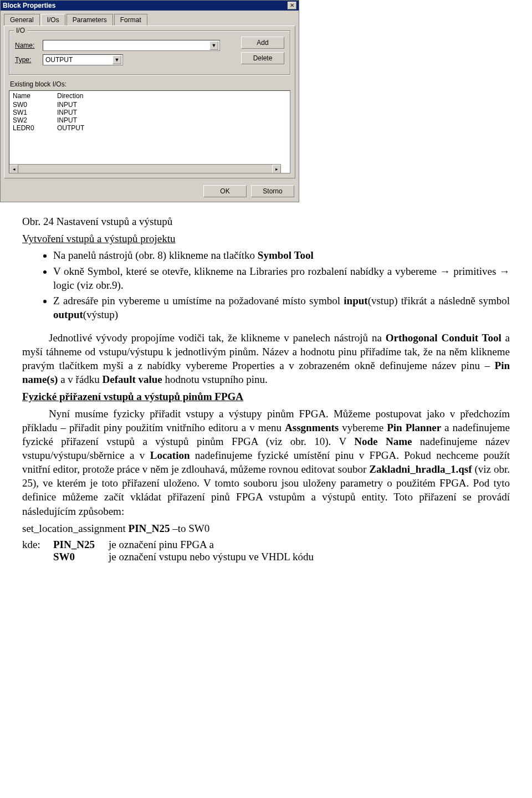 The height and width of the screenshot is (798, 532). Describe the element at coordinates (29, 60) in the screenshot. I see `type-label: Type:` at that location.